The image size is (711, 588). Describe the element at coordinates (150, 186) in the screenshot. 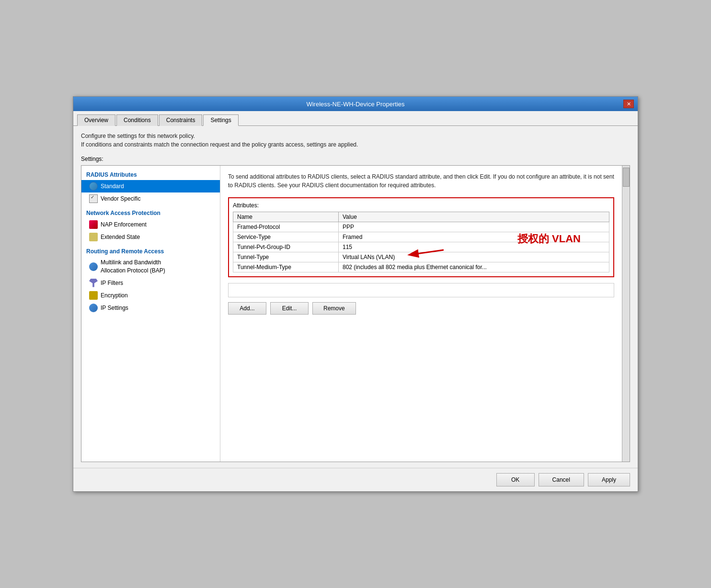

I see `nav-item-standard: Standard` at that location.